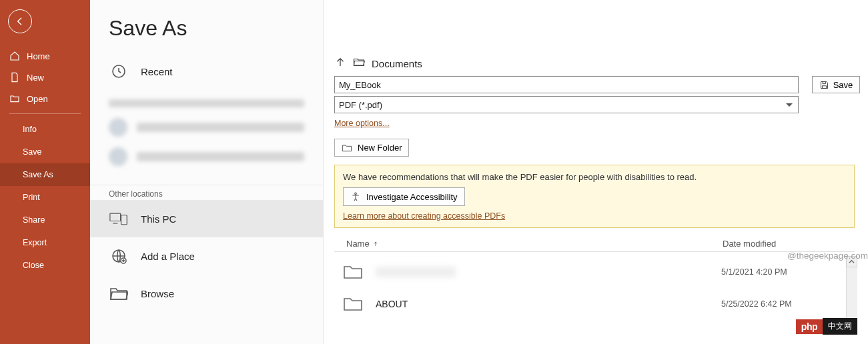 The width and height of the screenshot is (868, 344). What do you see at coordinates (45, 220) in the screenshot?
I see `nav-share: Share` at bounding box center [45, 220].